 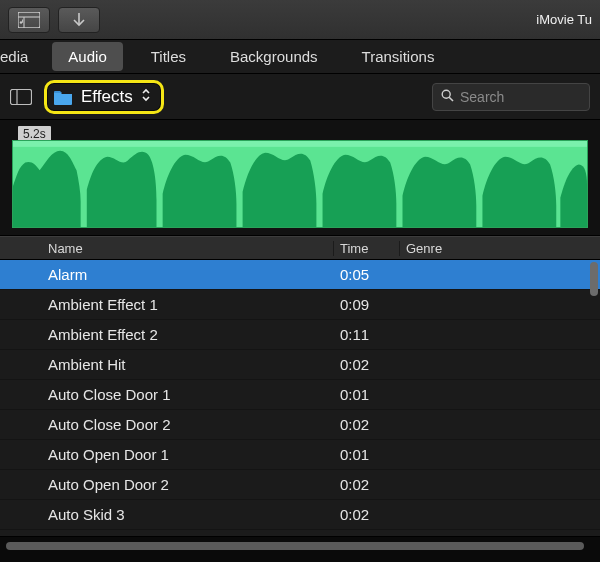 I want to click on browser-bar: Effects, so click(x=300, y=97).